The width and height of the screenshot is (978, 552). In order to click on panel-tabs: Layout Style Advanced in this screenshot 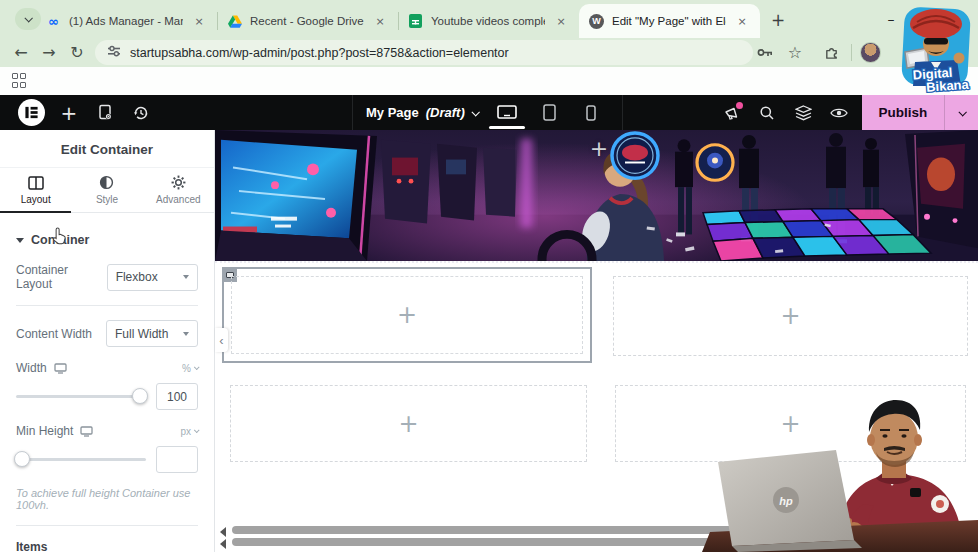, I will do `click(107, 190)`.